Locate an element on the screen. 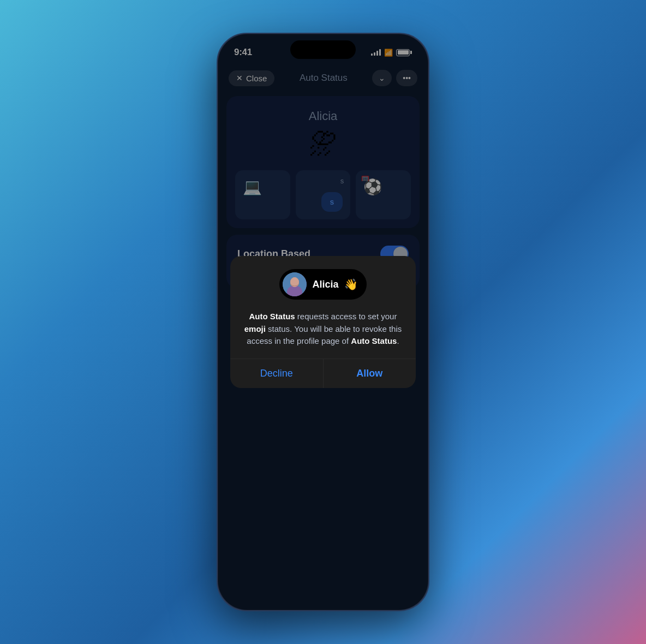  allow-button: Allow is located at coordinates (370, 373).